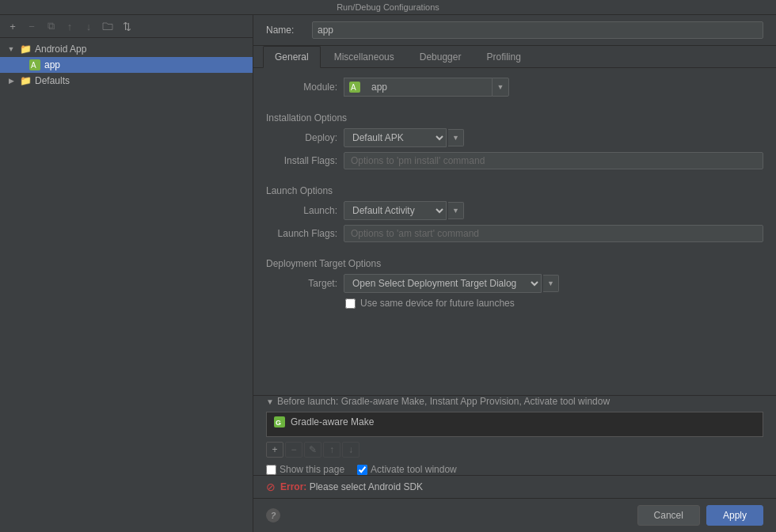 This screenshot has height=532, width=776. I want to click on before-launch-title: Before launch: Gradle-aware Make, Instan…, so click(443, 401).